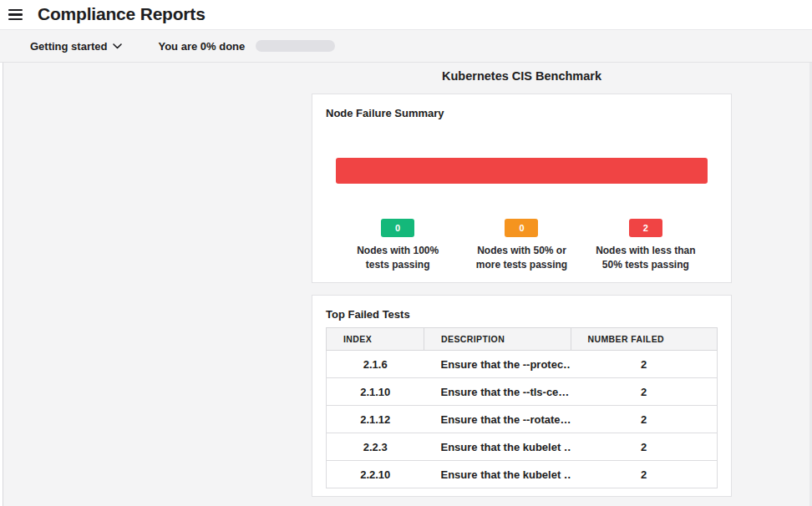 The height and width of the screenshot is (506, 812). What do you see at coordinates (201, 47) in the screenshot?
I see `progress-text: You are 0% done` at bounding box center [201, 47].